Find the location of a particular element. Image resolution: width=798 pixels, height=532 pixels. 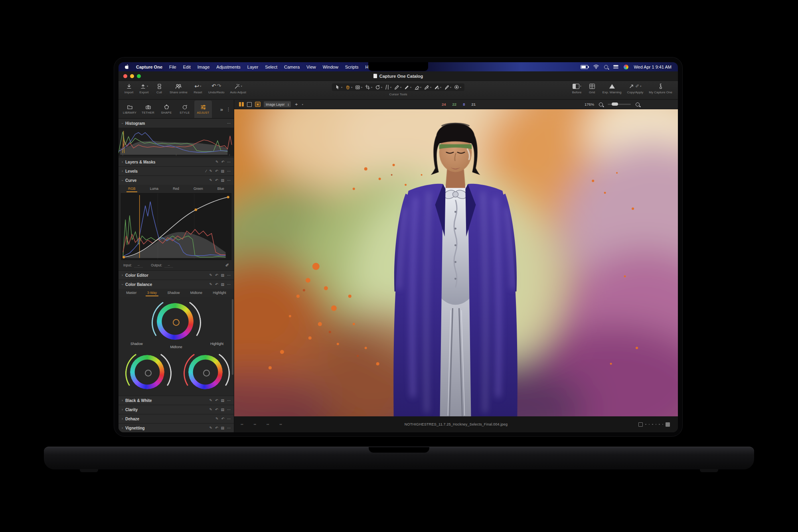

zoom-level: 176% is located at coordinates (589, 104).